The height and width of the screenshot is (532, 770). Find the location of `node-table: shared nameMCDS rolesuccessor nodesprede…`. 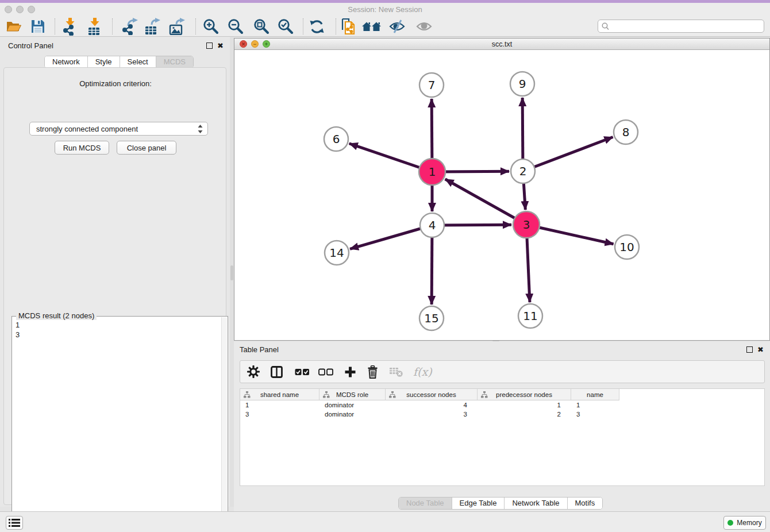

node-table: shared nameMCDS rolesuccessor nodesprede… is located at coordinates (502, 437).